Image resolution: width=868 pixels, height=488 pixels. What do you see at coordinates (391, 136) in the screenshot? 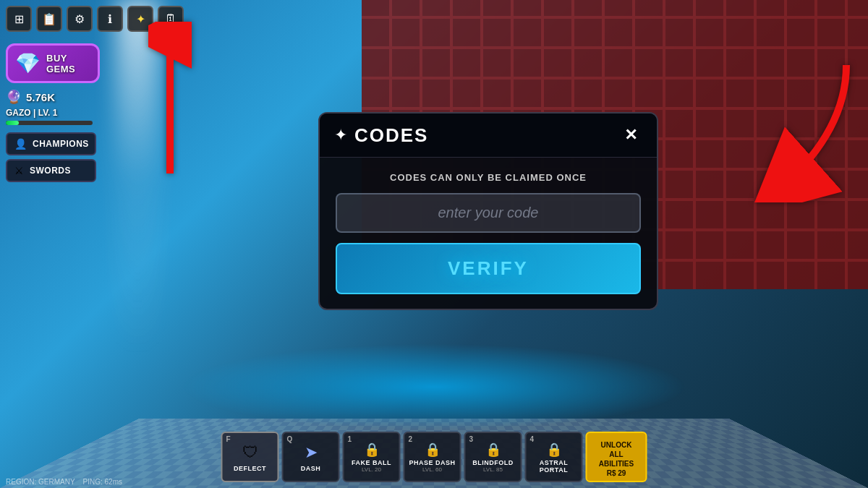
I see `modal-title: CODES` at bounding box center [391, 136].